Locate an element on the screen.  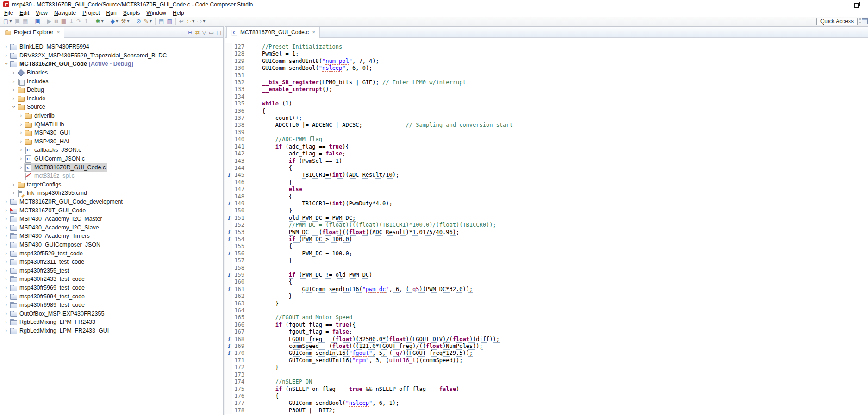
tree-item-MSP430_Academy_I2C_Master: ›MSP430_Academy_I2C_Master is located at coordinates (112, 219).